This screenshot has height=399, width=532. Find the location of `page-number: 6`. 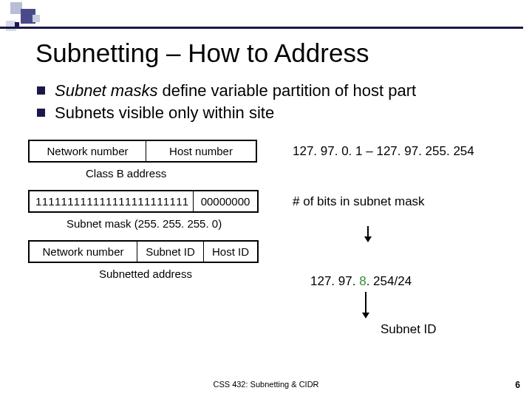

page-number: 6 is located at coordinates (517, 385).